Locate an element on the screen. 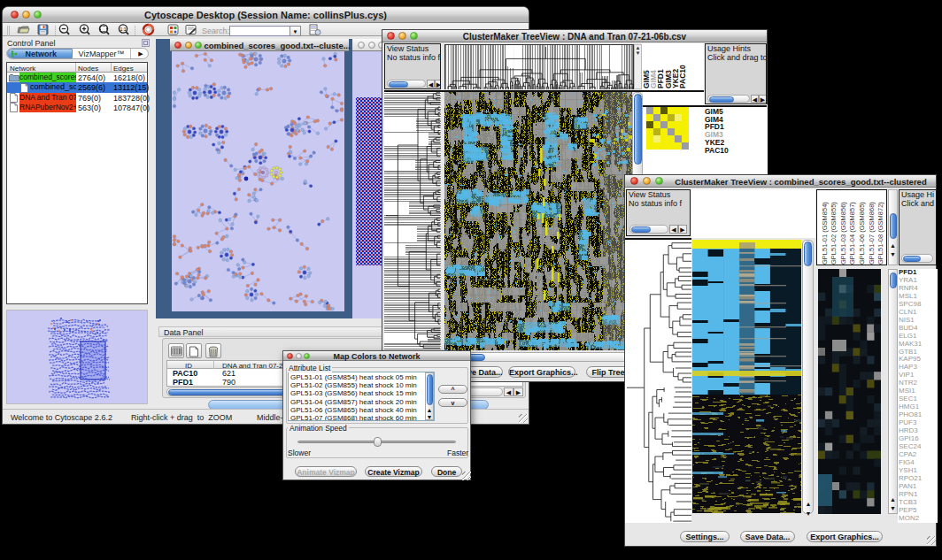 The width and height of the screenshot is (942, 560). svg-text: GPL51-03 (GSM856) is located at coordinates (843, 234).